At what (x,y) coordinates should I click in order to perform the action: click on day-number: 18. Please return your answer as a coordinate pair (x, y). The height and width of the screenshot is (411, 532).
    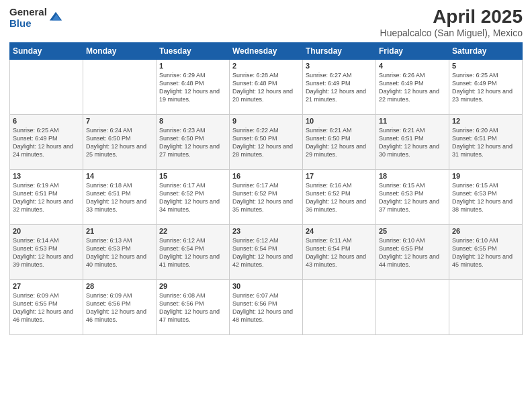
    Looking at the image, I should click on (412, 176).